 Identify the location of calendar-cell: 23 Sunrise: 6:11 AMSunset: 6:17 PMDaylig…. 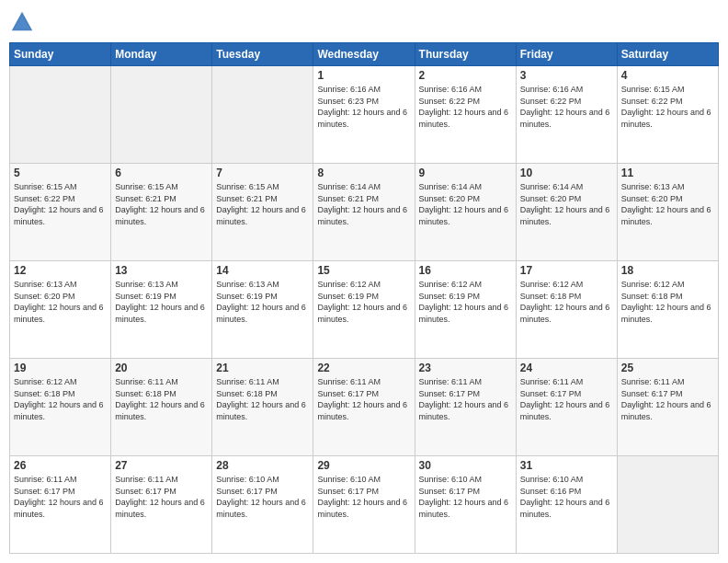
(465, 408).